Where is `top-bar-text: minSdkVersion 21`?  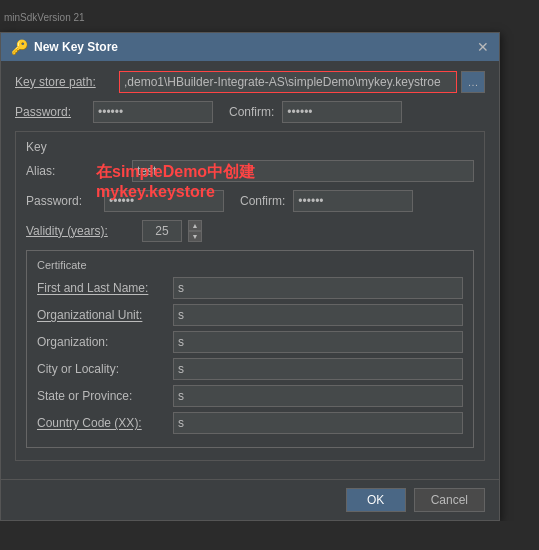 top-bar-text: minSdkVersion 21 is located at coordinates (44, 18).